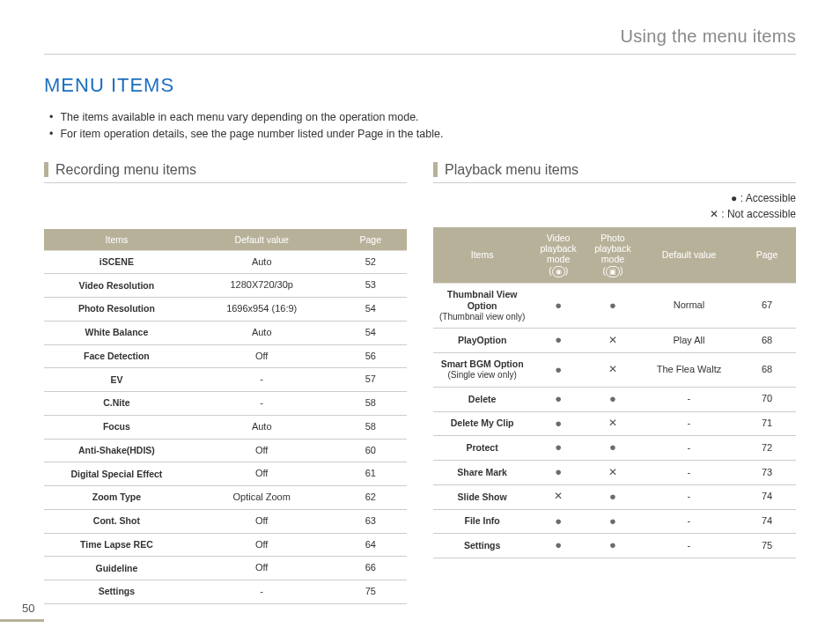 This screenshot has height=643, width=840. I want to click on table-row: iSCENEAuto52, so click(225, 262).